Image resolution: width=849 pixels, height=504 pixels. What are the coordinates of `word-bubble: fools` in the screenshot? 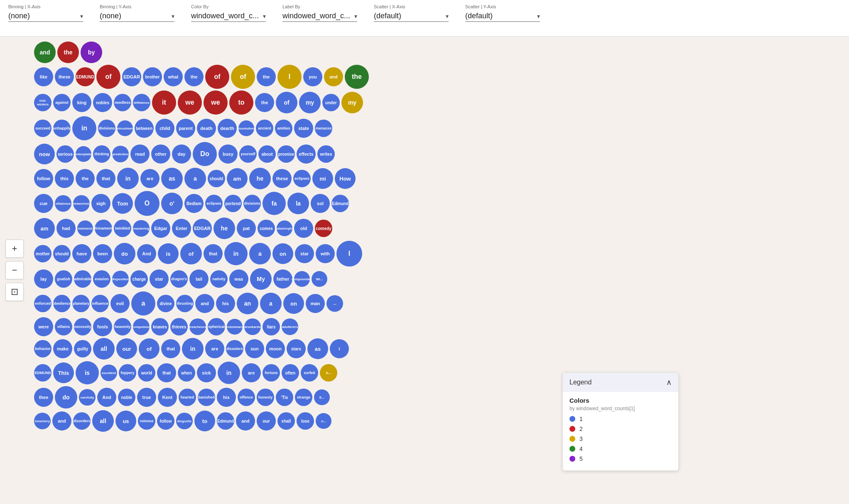 It's located at (103, 327).